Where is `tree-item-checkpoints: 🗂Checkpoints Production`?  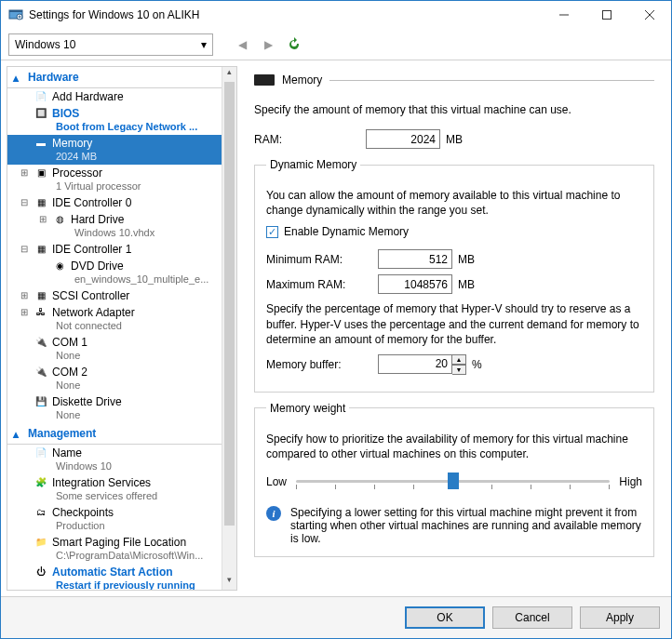 tree-item-checkpoints: 🗂Checkpoints Production is located at coordinates (122, 519).